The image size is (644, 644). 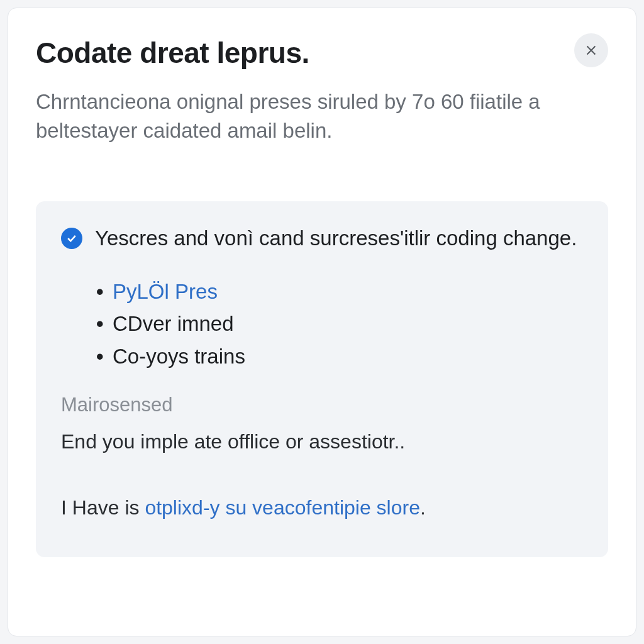 What do you see at coordinates (322, 238) in the screenshot?
I see `status-row: Yescres and vonì cand surcreses'itlir co…` at bounding box center [322, 238].